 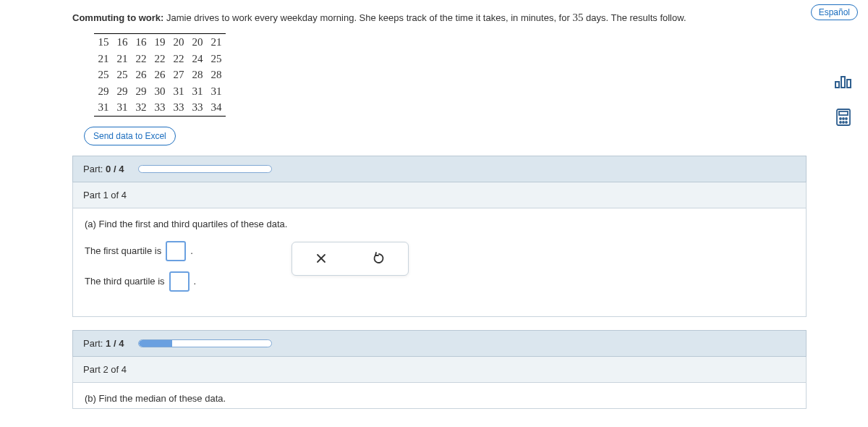 I want to click on send-to-excel-button: Send data to Excel, so click(x=130, y=136).